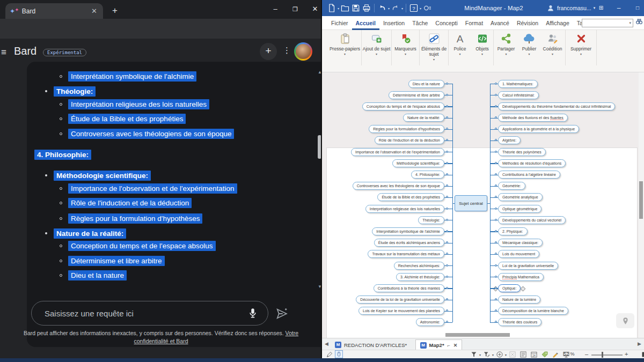 Image resolution: width=644 pixels, height=362 pixels. Describe the element at coordinates (356, 8) in the screenshot. I see `save-icon` at that location.